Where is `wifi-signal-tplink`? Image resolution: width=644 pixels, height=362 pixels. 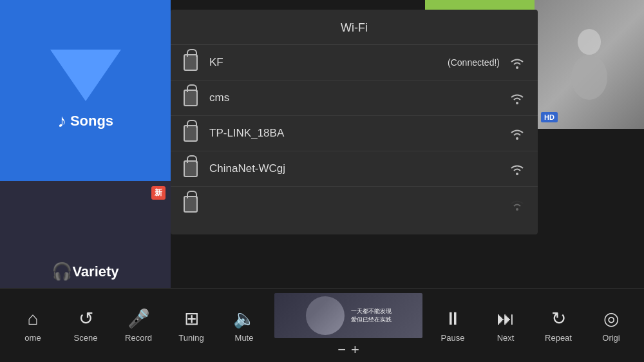 wifi-signal-tplink is located at coordinates (517, 133).